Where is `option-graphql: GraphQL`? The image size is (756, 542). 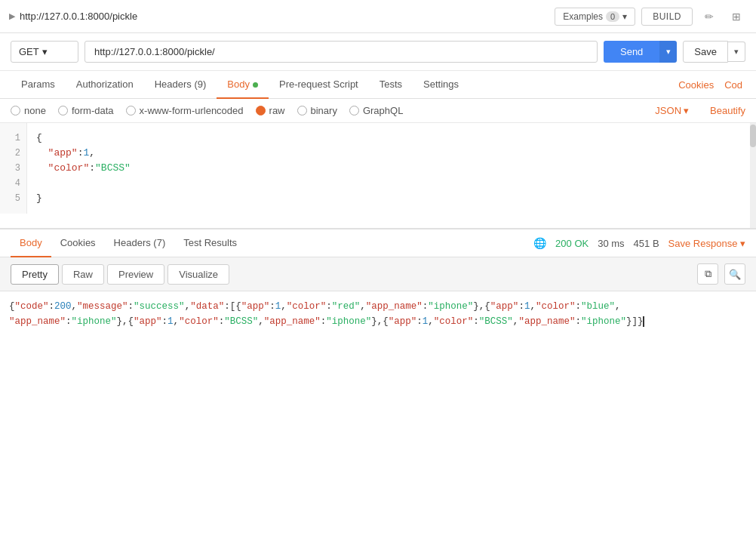
option-graphql: GraphQL is located at coordinates (376, 110).